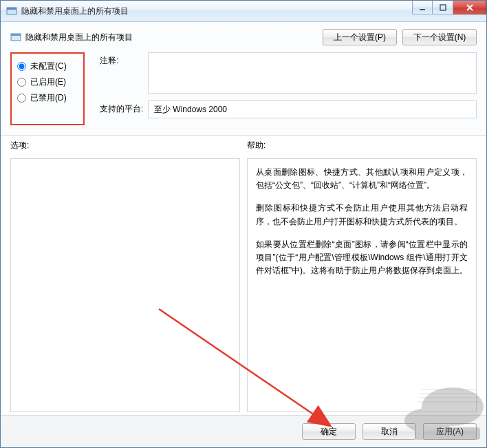  What do you see at coordinates (244, 431) in the screenshot?
I see `footer: 确定 取消 应用(A)` at bounding box center [244, 431].